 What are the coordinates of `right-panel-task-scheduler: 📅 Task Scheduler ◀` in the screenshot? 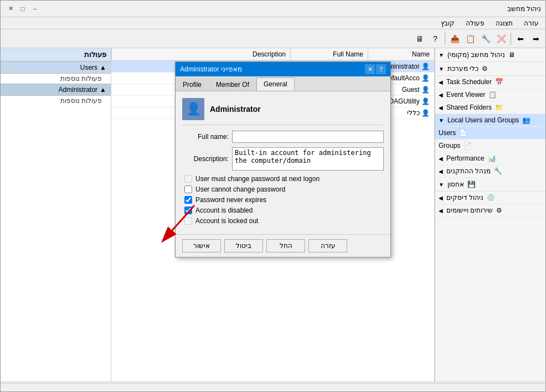 It's located at (491, 82).